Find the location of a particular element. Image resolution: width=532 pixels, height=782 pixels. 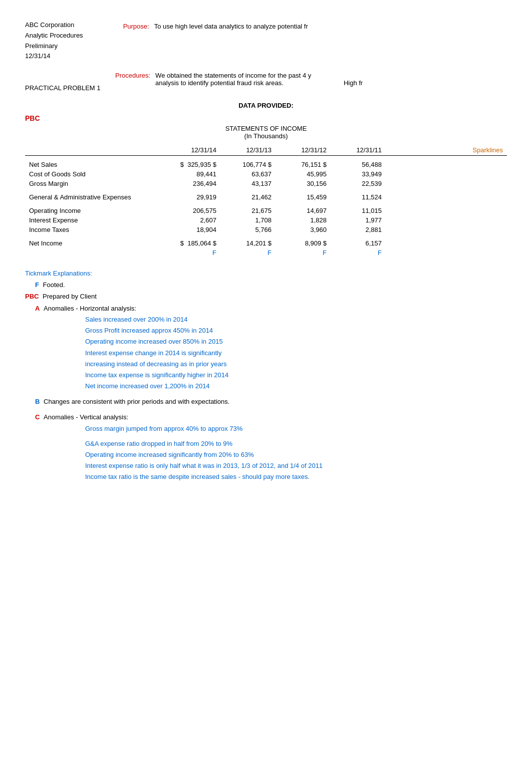

tick-a-label: A is located at coordinates (37, 309).